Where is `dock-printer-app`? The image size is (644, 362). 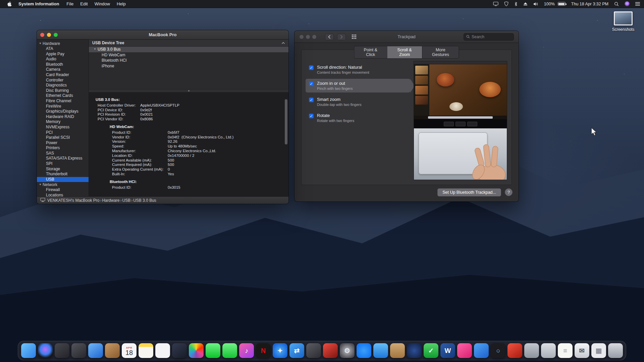
dock-printer-app is located at coordinates (548, 351).